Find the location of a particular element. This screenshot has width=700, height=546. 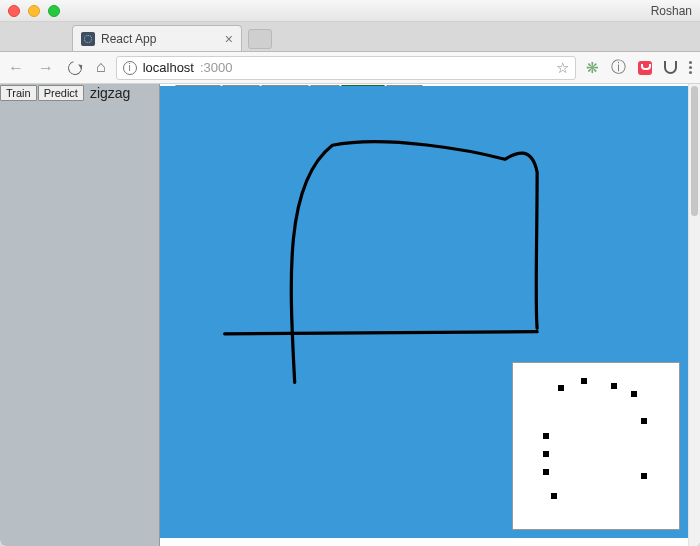

new-tab-button is located at coordinates (260, 39).